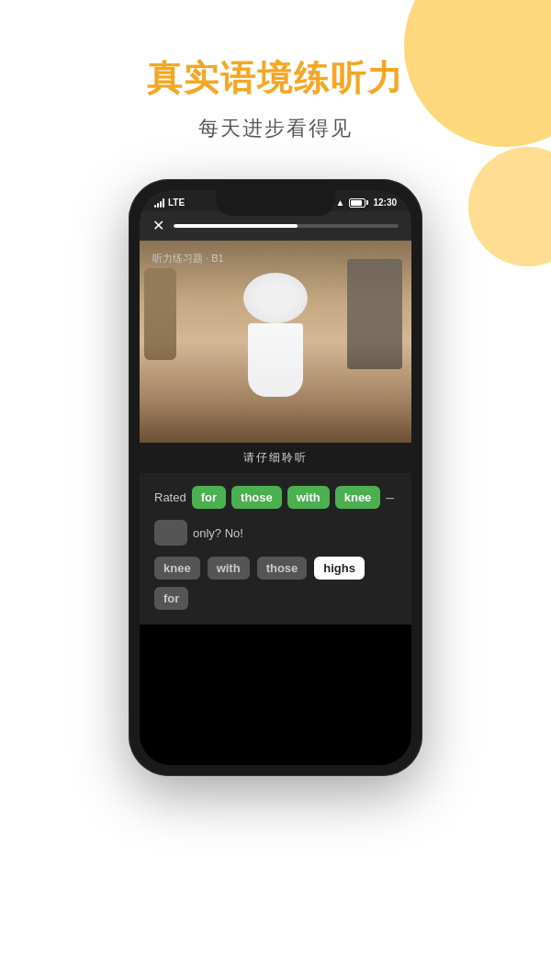  What do you see at coordinates (209, 498) in the screenshot?
I see `selected-word-for: for` at bounding box center [209, 498].